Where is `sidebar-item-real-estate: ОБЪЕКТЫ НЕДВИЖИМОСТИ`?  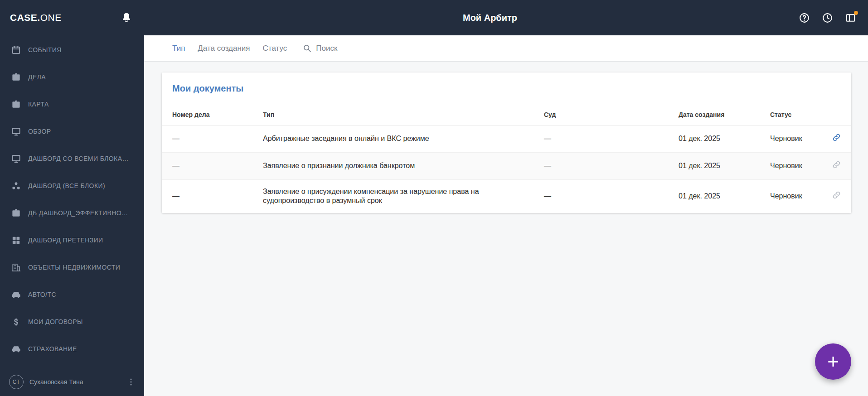 sidebar-item-real-estate: ОБЪЕКТЫ НЕДВИЖИМОСТИ is located at coordinates (72, 267).